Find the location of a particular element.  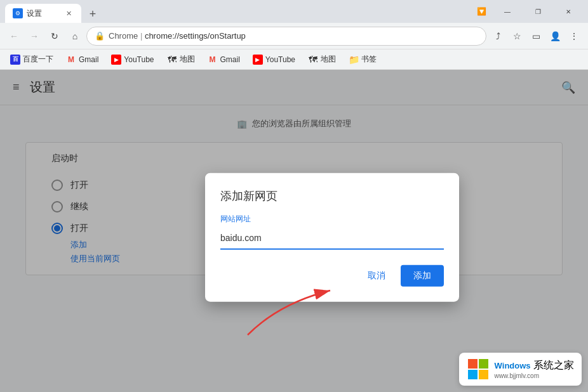

dialog-title: 添加新网页 is located at coordinates (332, 196).